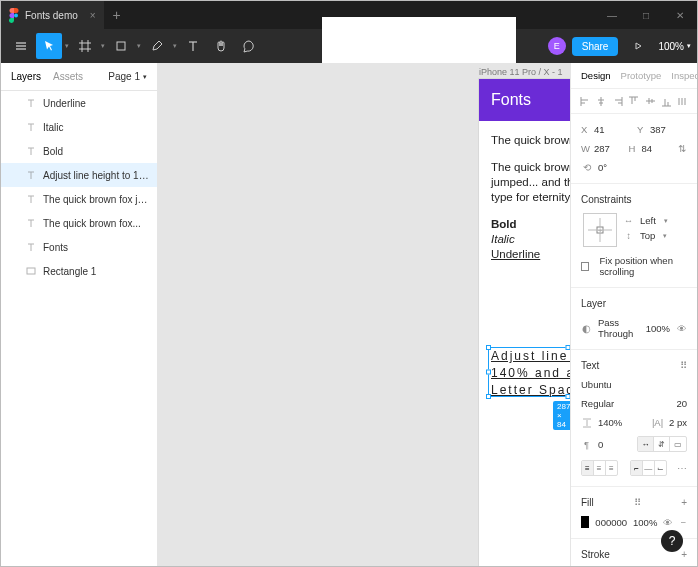 Image resolution: width=698 pixels, height=567 pixels. Describe the element at coordinates (79, 175) in the screenshot. I see `layer-item: Adjust line height to 140% an...` at that location.